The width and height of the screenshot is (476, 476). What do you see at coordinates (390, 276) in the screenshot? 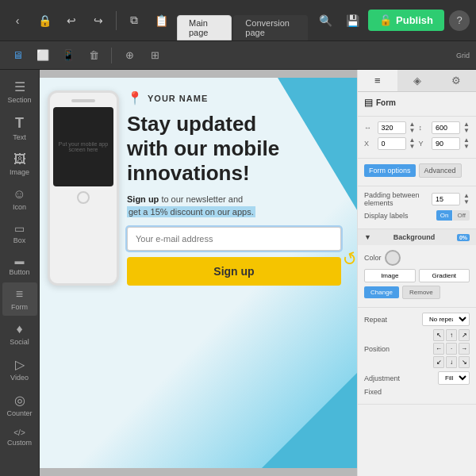
I see `bg-image-button: Image` at bounding box center [390, 276].